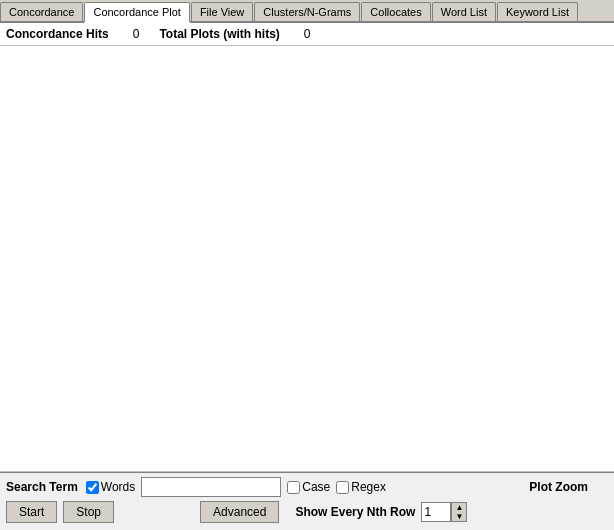  I want to click on regex-label: Regex, so click(368, 487).